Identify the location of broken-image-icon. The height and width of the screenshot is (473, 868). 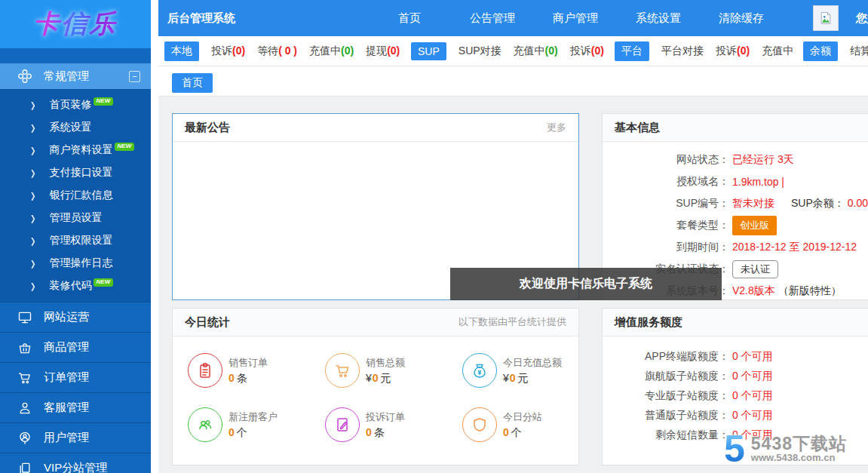
(826, 18).